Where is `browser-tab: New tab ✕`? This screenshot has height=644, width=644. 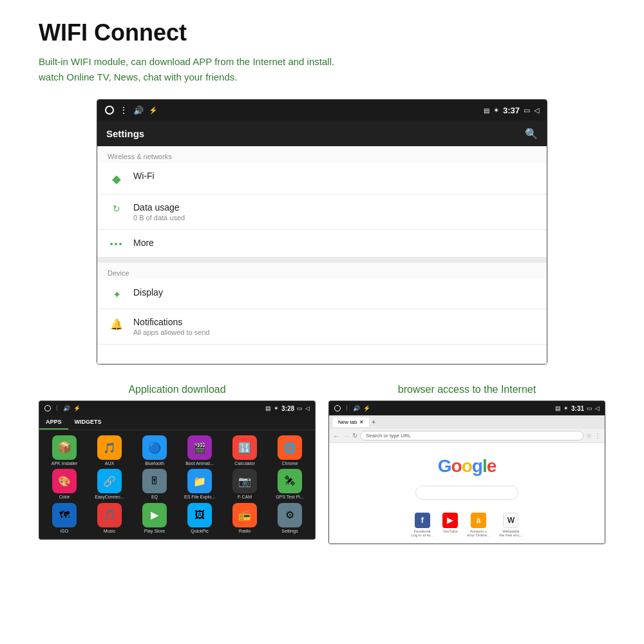
browser-tab: New tab ✕ is located at coordinates (351, 422).